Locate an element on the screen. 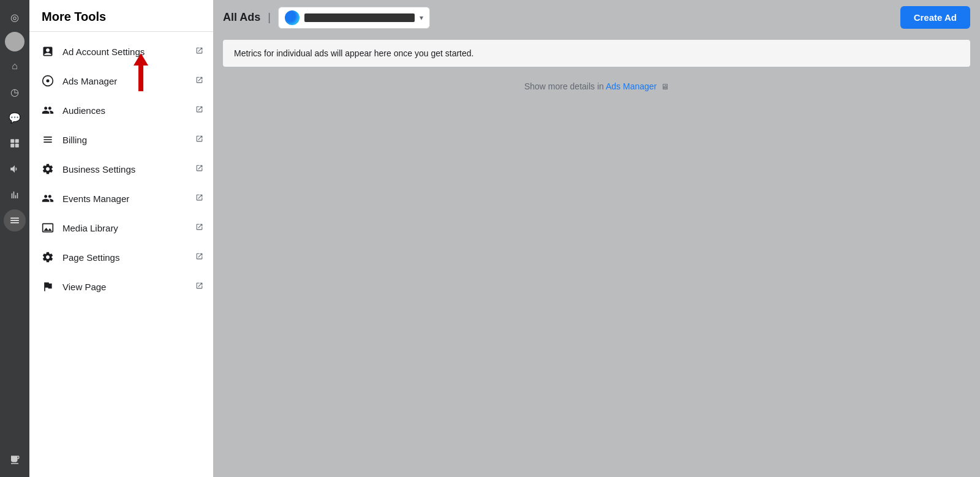  activity-nav-icon: ◷ is located at coordinates (15, 92).